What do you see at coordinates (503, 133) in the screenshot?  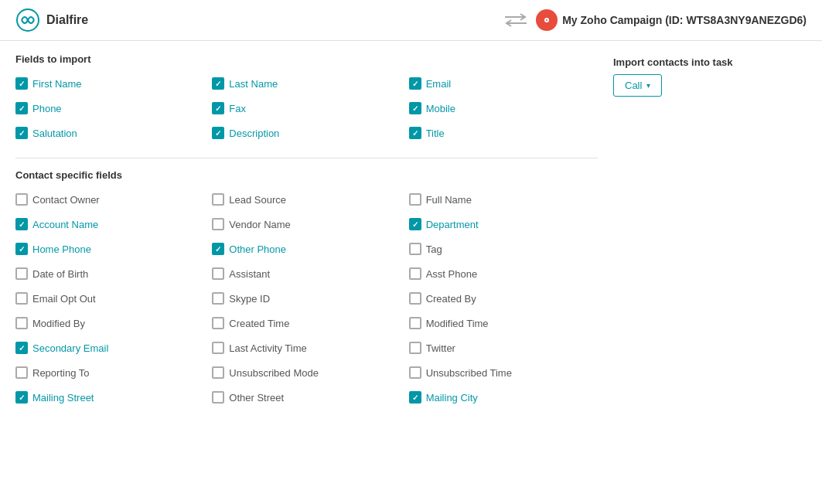 I see `field-item: Title` at bounding box center [503, 133].